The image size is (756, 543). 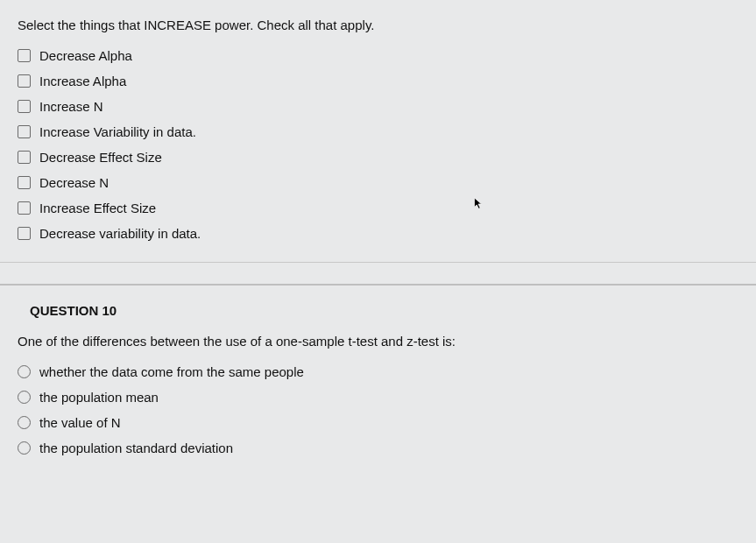 I want to click on q9-option-row: Increase N, so click(x=378, y=107).